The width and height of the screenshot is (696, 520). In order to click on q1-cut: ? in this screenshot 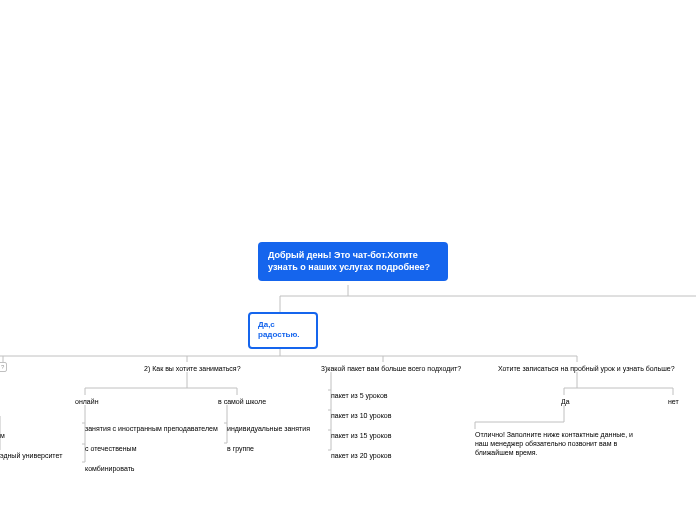, I will do `click(4, 367)`.